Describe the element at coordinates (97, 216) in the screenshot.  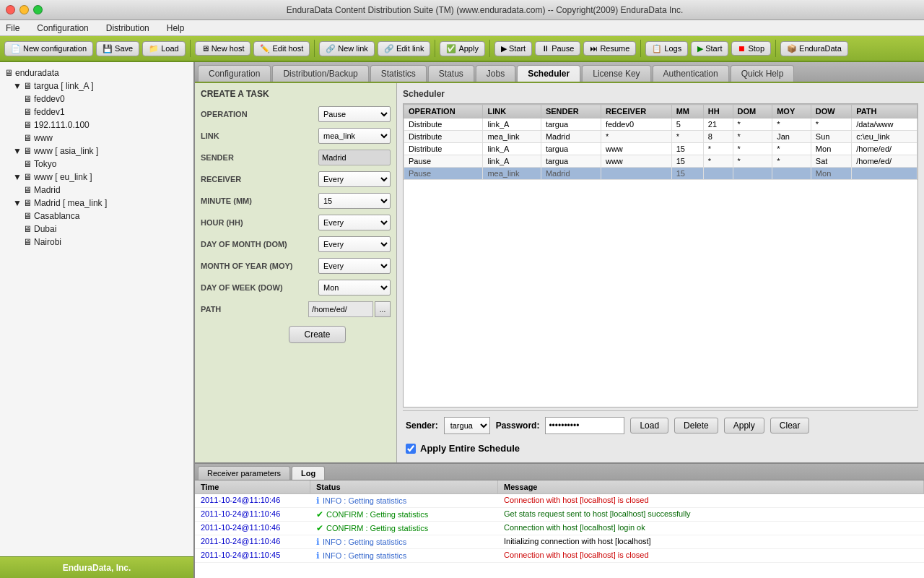
I see `tree-item-casablanca: 🖥 Casablanca` at that location.